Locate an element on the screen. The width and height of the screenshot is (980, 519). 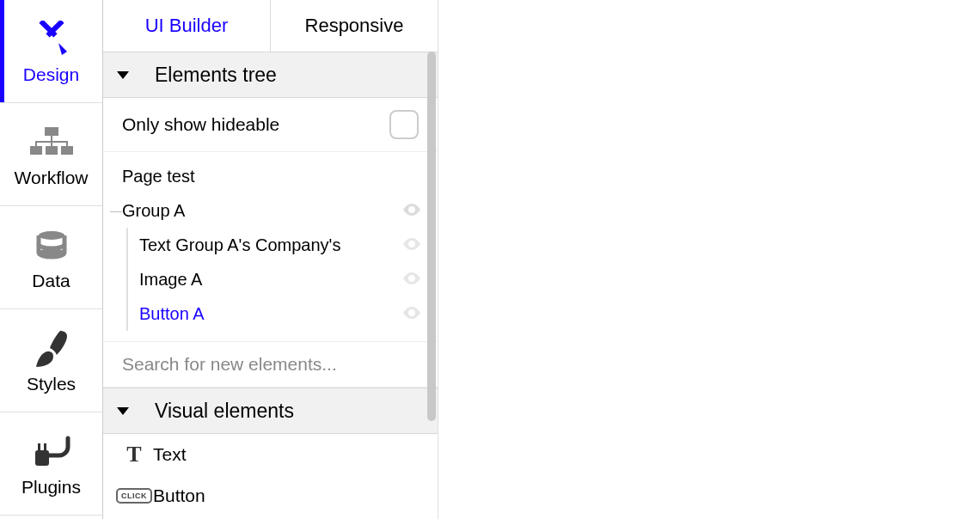
nav-styles-label: Styles is located at coordinates (52, 384).